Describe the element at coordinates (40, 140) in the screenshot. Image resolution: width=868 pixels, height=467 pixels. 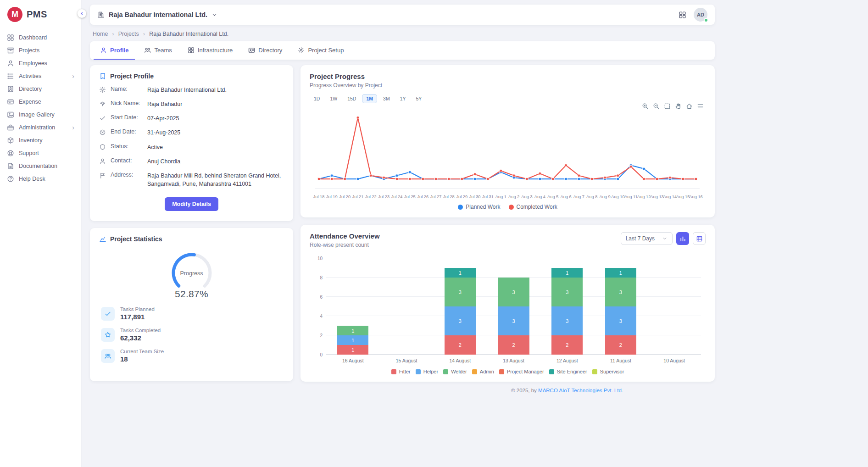
I see `sidebar-item-inventory: Inventory` at that location.